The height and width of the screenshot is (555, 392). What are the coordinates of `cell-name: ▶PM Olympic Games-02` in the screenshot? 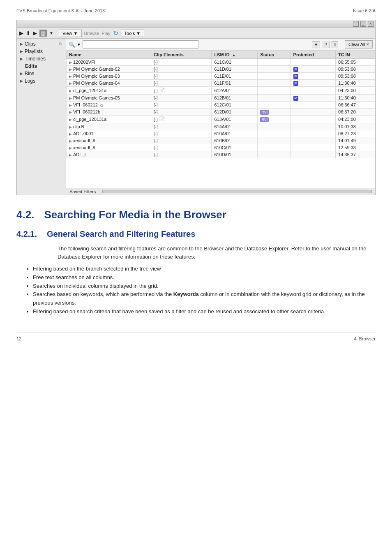 It's located at (109, 69).